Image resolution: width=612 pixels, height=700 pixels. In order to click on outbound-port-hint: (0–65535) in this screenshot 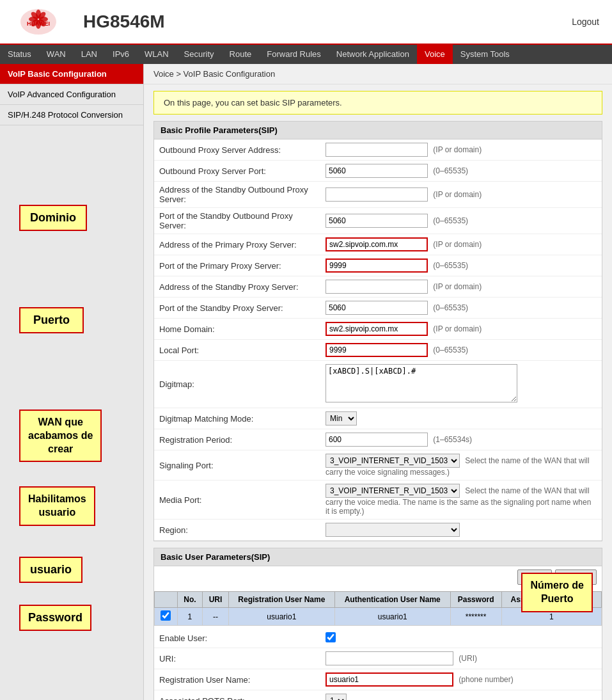, I will do `click(450, 171)`.